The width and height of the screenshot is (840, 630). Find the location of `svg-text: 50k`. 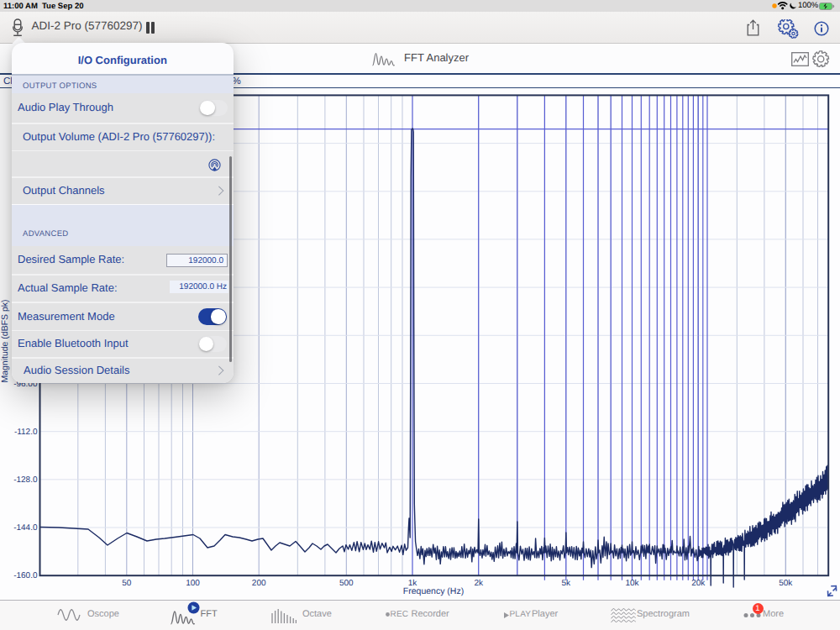

svg-text: 50k is located at coordinates (786, 583).